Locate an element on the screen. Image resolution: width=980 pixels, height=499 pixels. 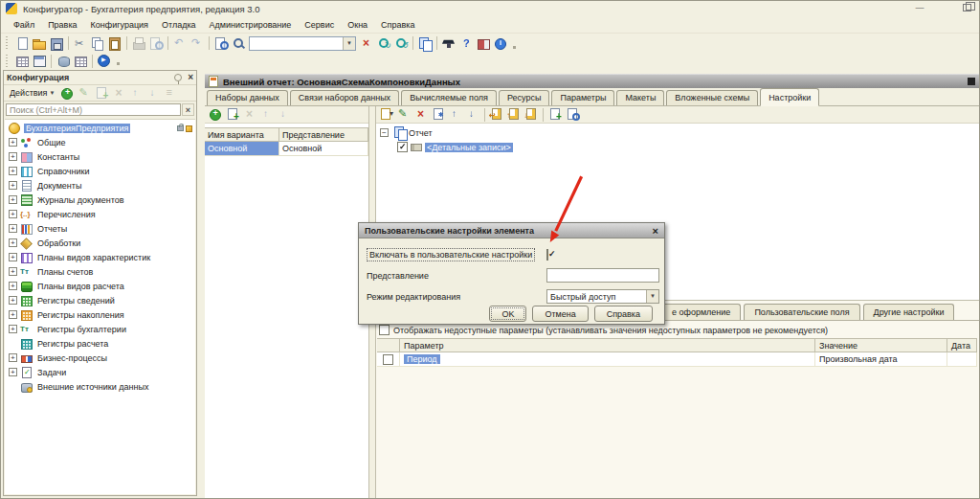
clear-search-icon is located at coordinates (367, 44).